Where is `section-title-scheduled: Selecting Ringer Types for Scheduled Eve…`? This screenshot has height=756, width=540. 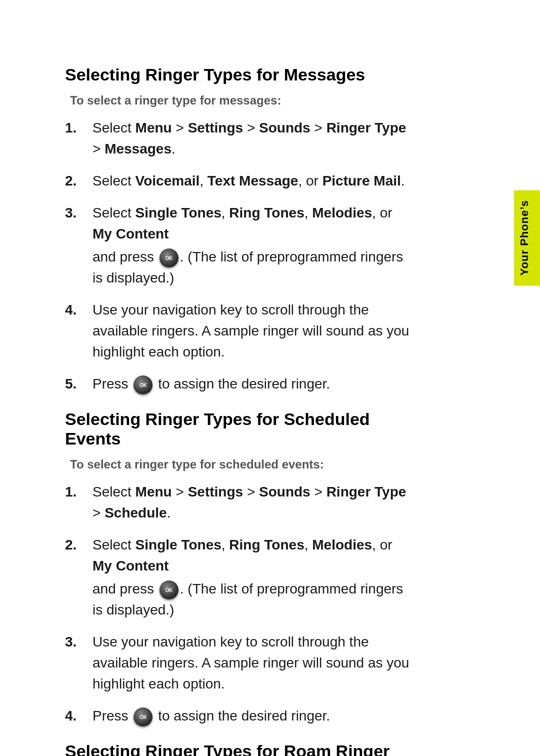 section-title-scheduled: Selecting Ringer Types for Scheduled Eve… is located at coordinates (240, 429).